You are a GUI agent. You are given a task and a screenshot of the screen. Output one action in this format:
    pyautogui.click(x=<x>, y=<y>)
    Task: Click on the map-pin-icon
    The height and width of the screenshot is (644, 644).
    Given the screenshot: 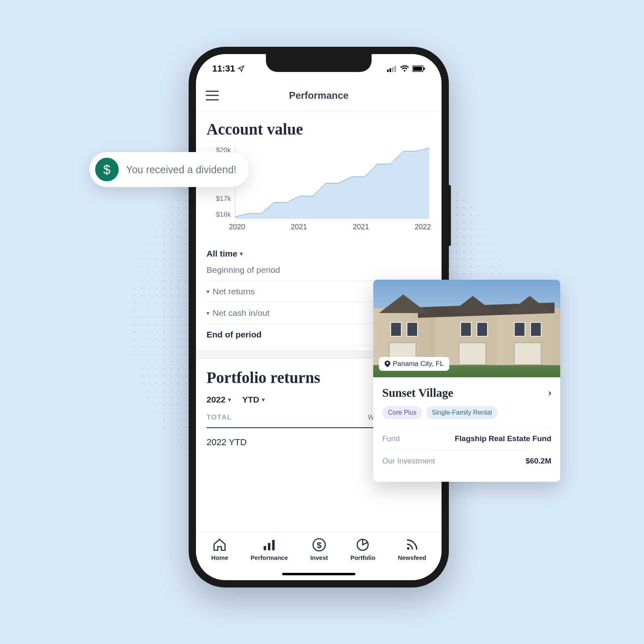 What is the action you would take?
    pyautogui.click(x=387, y=364)
    